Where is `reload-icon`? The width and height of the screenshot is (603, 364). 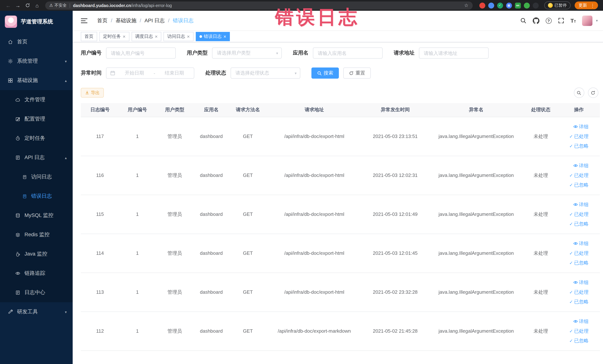 reload-icon is located at coordinates (27, 5).